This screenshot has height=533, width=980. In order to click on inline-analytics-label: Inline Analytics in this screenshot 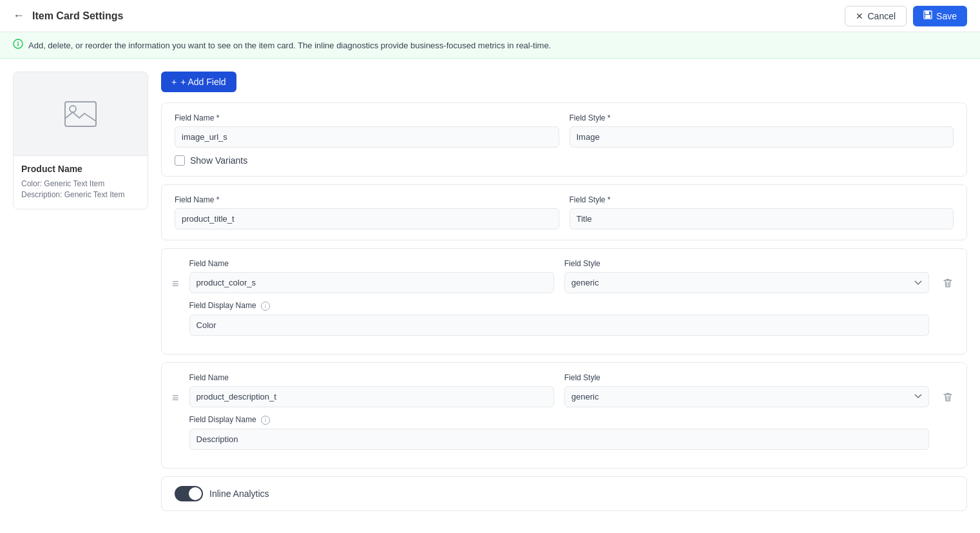, I will do `click(240, 494)`.